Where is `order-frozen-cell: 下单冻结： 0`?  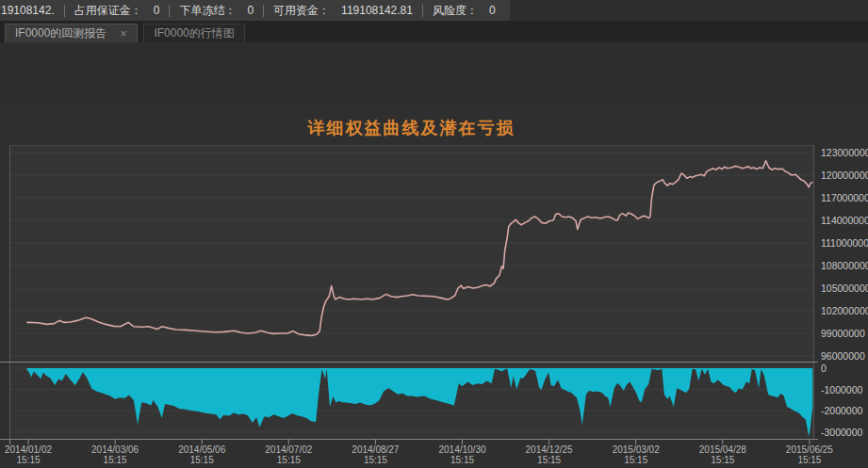 order-frozen-cell: 下单冻结： 0 is located at coordinates (217, 11).